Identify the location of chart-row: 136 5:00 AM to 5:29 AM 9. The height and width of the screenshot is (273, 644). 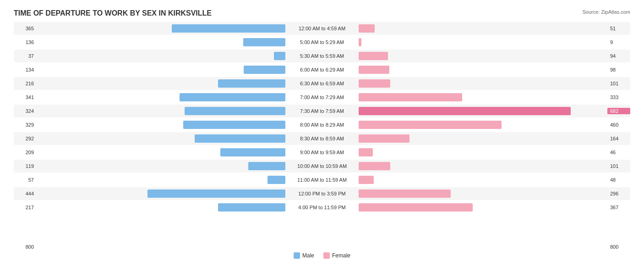
(322, 42).